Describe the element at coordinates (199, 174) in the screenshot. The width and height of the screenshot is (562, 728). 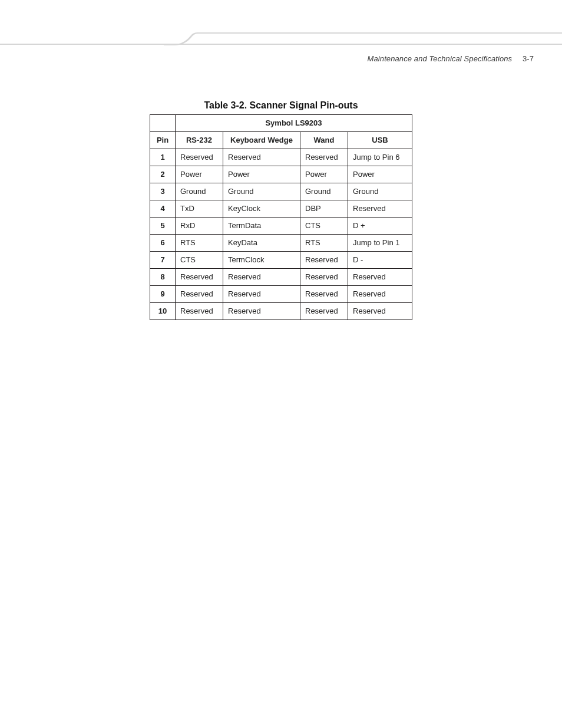
I see `cell-rs232: Power` at that location.